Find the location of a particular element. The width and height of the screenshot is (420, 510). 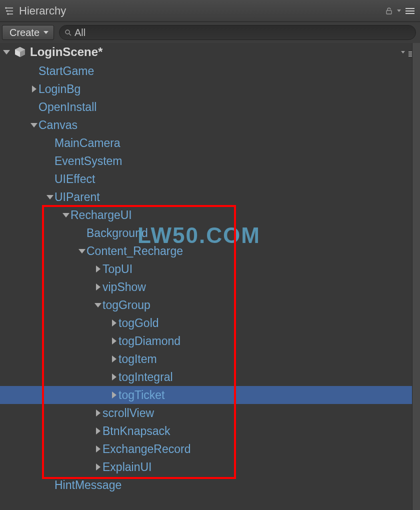

tree-row: togGold is located at coordinates (210, 323).